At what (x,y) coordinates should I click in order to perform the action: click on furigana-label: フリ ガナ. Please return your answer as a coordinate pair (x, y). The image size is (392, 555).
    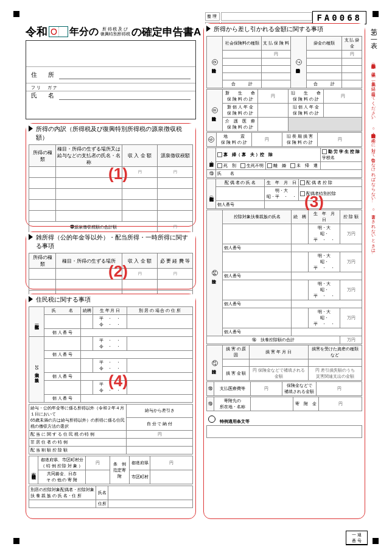
    Looking at the image, I should click on (45, 88).